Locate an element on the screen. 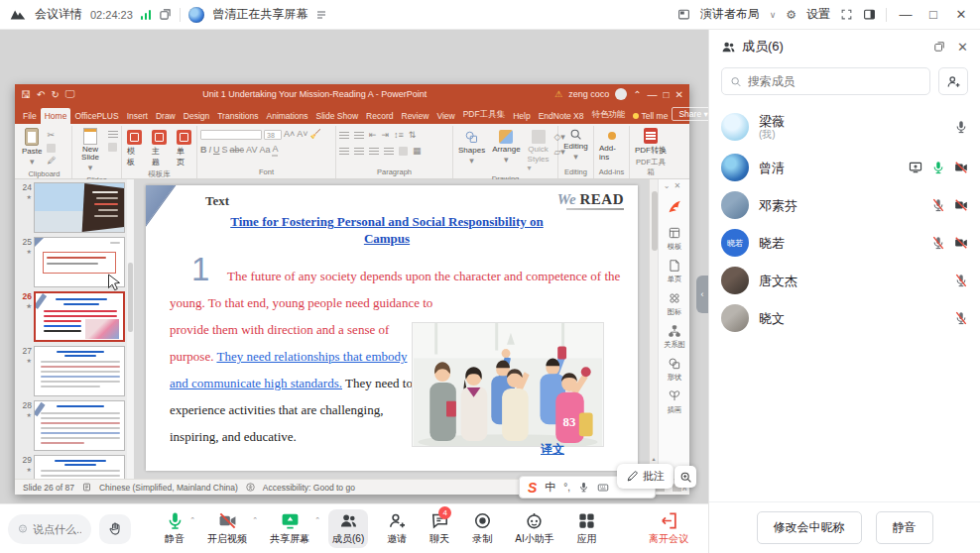 This screenshot has height=553, width=980. tab-draw: Draw is located at coordinates (166, 116).